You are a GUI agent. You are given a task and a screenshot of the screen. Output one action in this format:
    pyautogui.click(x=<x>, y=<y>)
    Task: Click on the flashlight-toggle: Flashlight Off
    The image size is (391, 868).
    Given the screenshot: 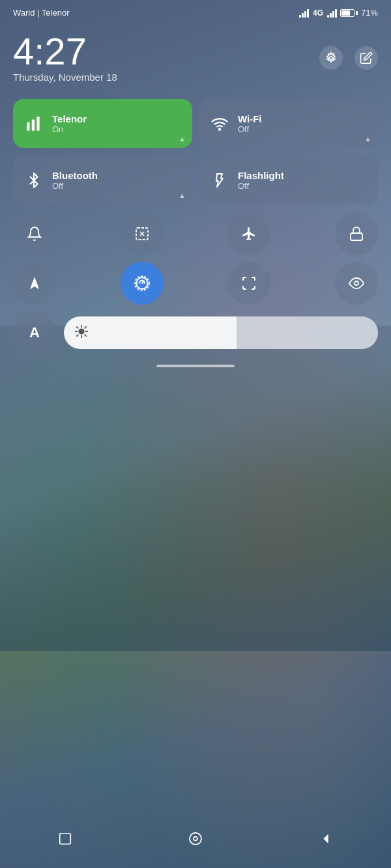 What is the action you would take?
    pyautogui.click(x=288, y=180)
    